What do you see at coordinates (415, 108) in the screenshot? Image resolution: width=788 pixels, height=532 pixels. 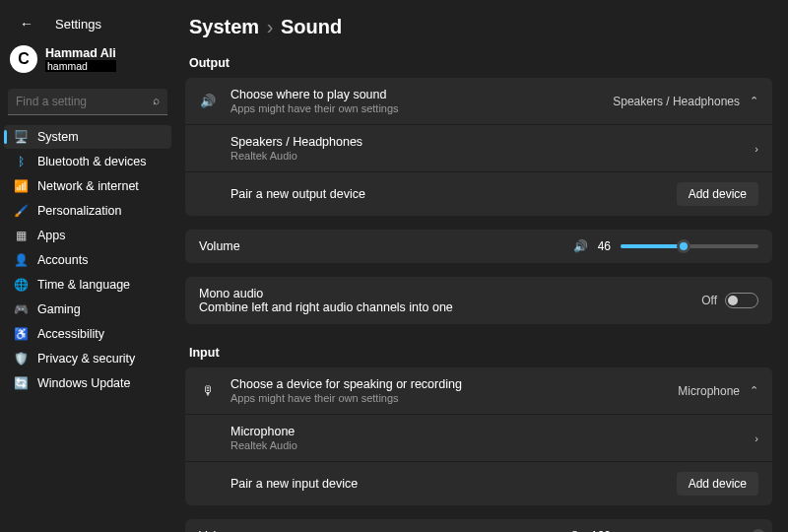 I see `output-choose-sub: Apps might have their own settings` at bounding box center [415, 108].